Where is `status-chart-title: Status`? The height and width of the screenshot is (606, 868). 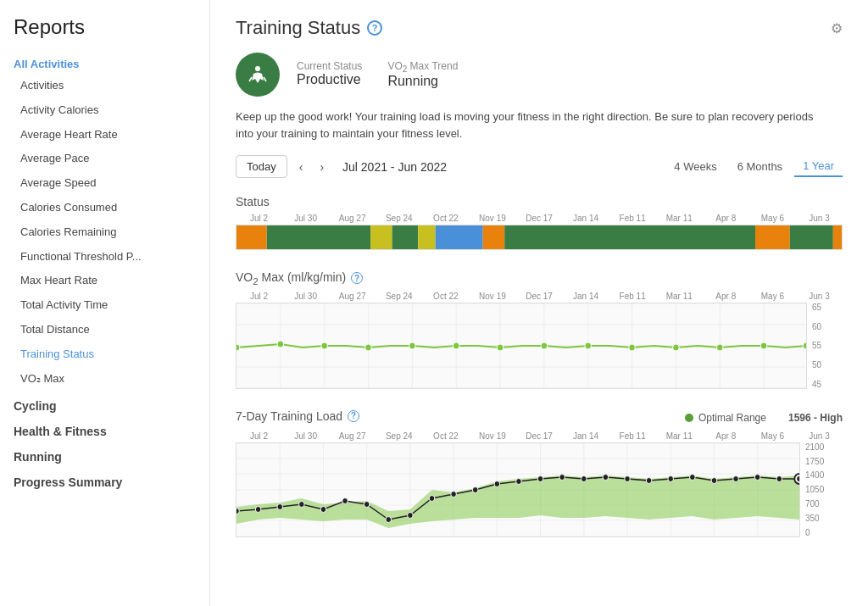
status-chart-title: Status is located at coordinates (539, 202).